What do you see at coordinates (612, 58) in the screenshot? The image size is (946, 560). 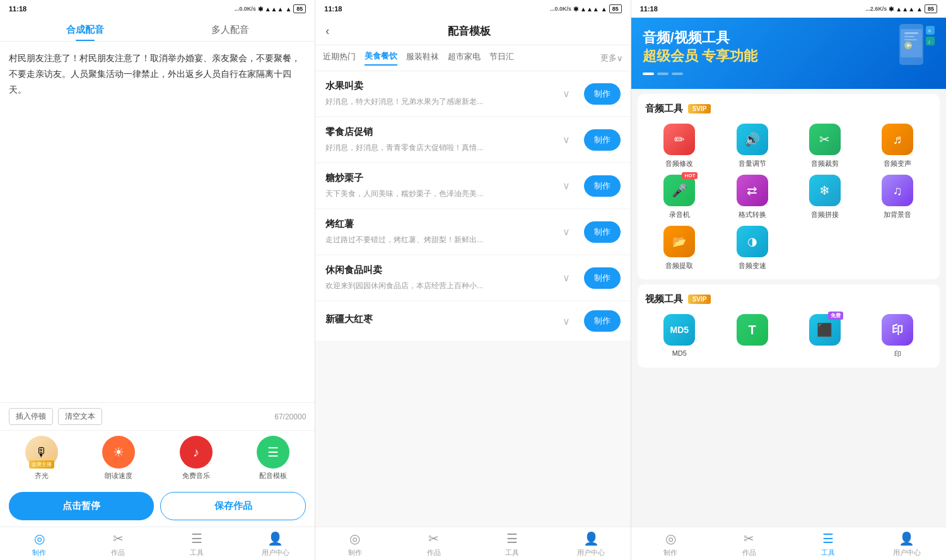 I see `cat-more: 更多 ∨` at bounding box center [612, 58].